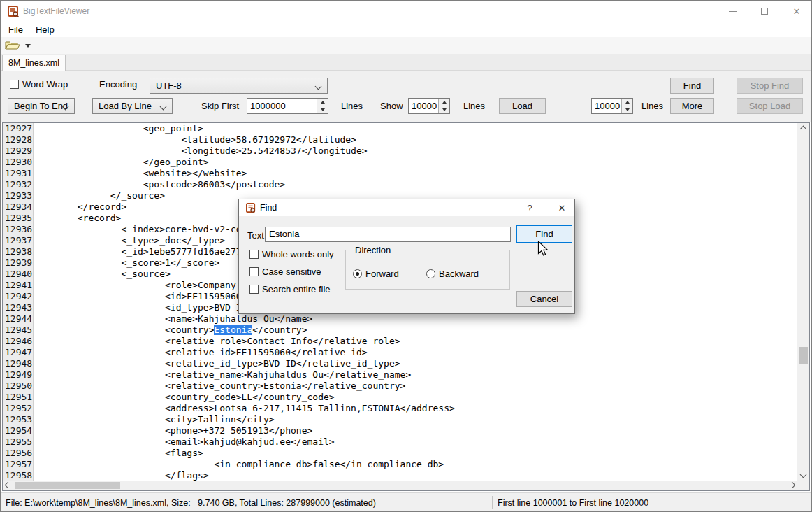 Image resolution: width=812 pixels, height=512 pixels. I want to click on code-line: 12956 <flags>, so click(400, 453).